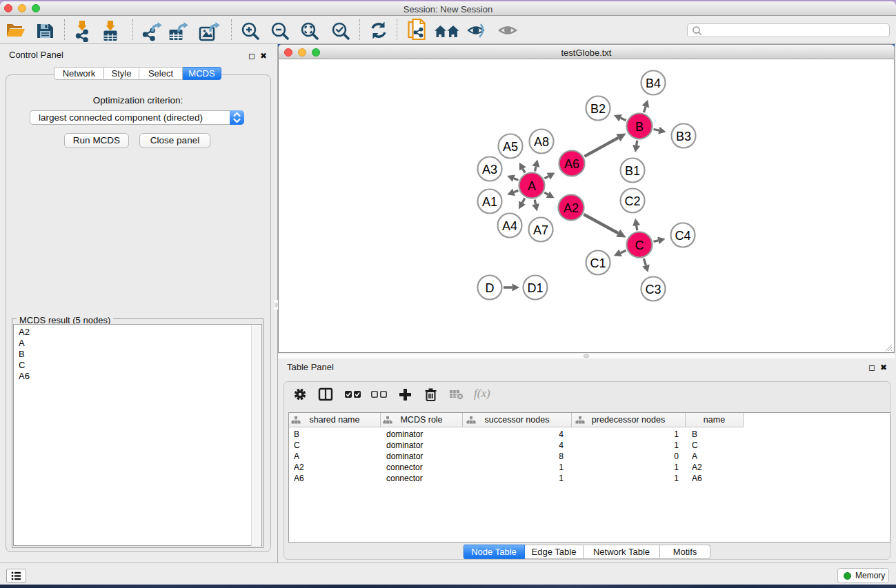 The image size is (896, 588). Describe the element at coordinates (541, 142) in the screenshot. I see `svg-text: A8` at that location.